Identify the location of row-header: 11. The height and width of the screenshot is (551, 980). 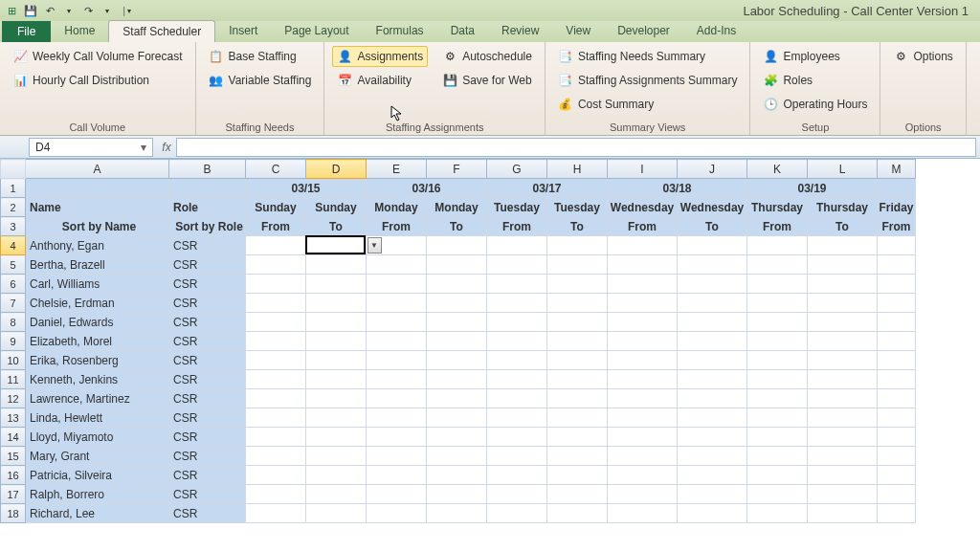
(13, 380).